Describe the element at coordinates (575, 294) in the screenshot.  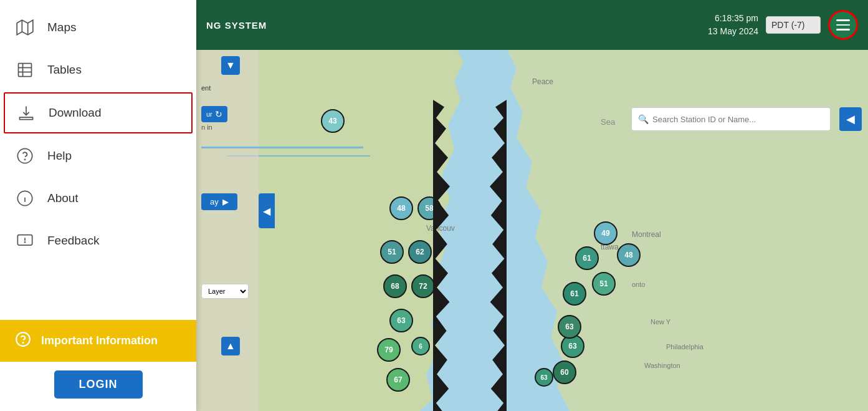
I see `station-bubble-61b: 61` at that location.